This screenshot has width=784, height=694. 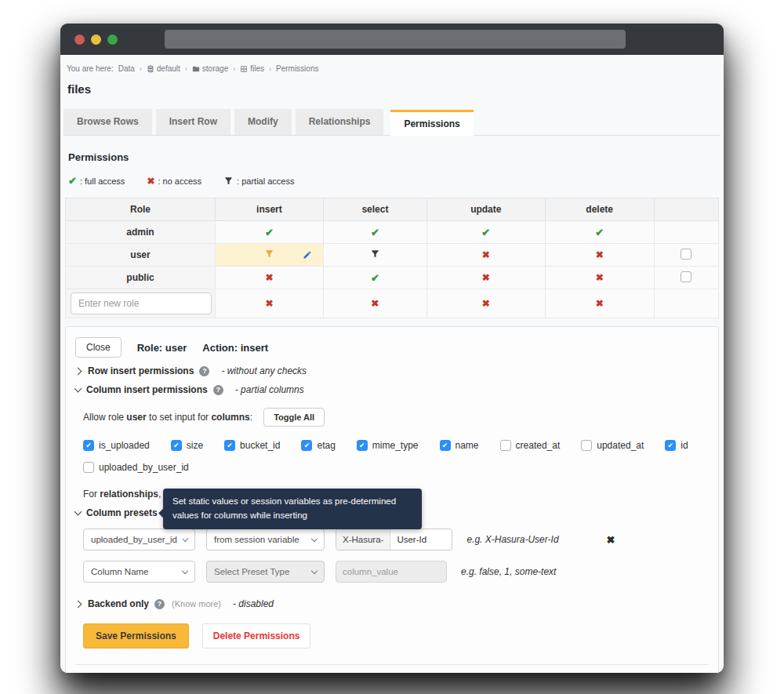 I want to click on preset-row-1: uploaded_by_user_id from session variabl…, so click(x=392, y=540).